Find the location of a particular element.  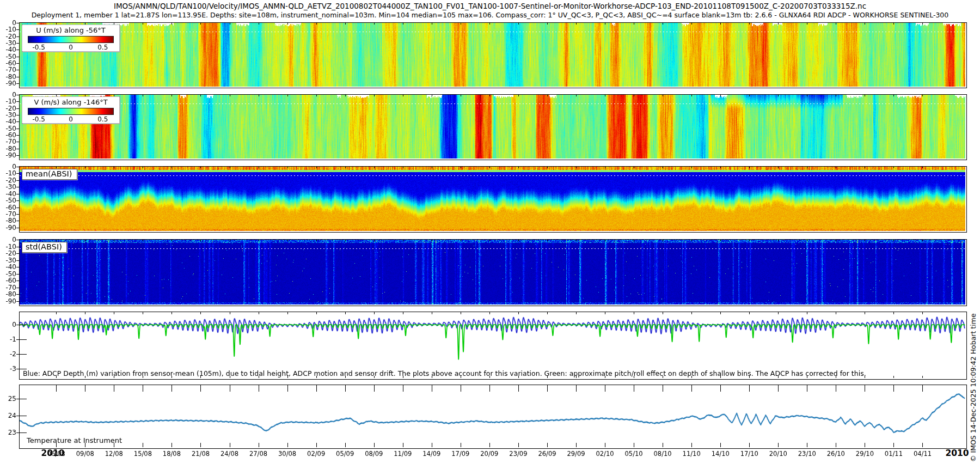

temperature-plot is located at coordinates (492, 416).